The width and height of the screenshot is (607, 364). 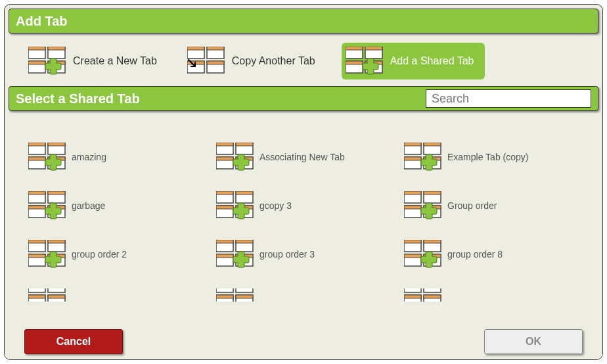 I want to click on ok-button: OK, so click(x=533, y=342).